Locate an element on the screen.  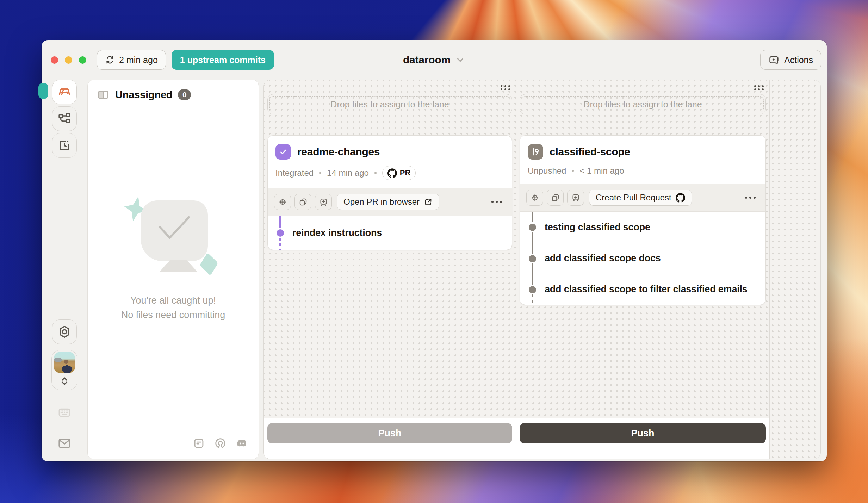
external-link-icon is located at coordinates (428, 202).